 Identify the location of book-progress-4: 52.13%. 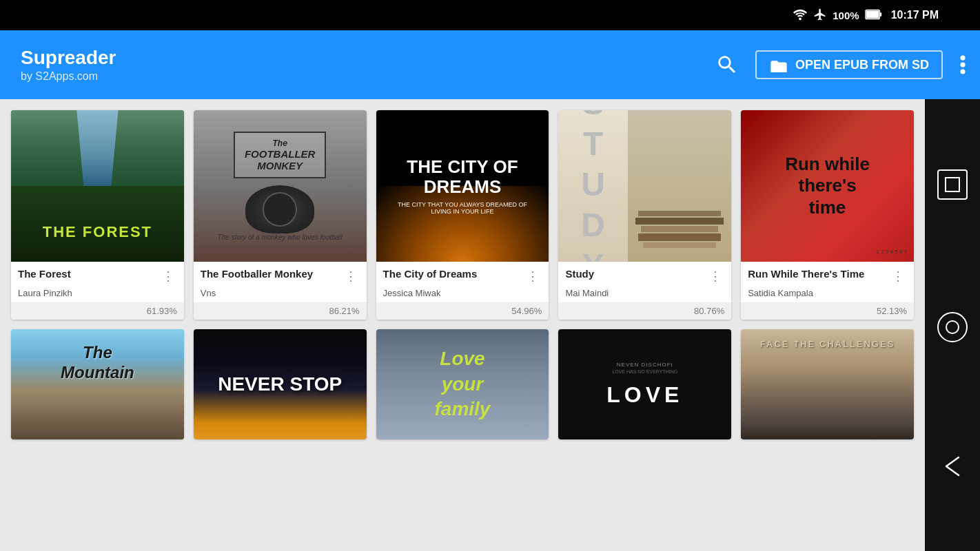
(827, 311).